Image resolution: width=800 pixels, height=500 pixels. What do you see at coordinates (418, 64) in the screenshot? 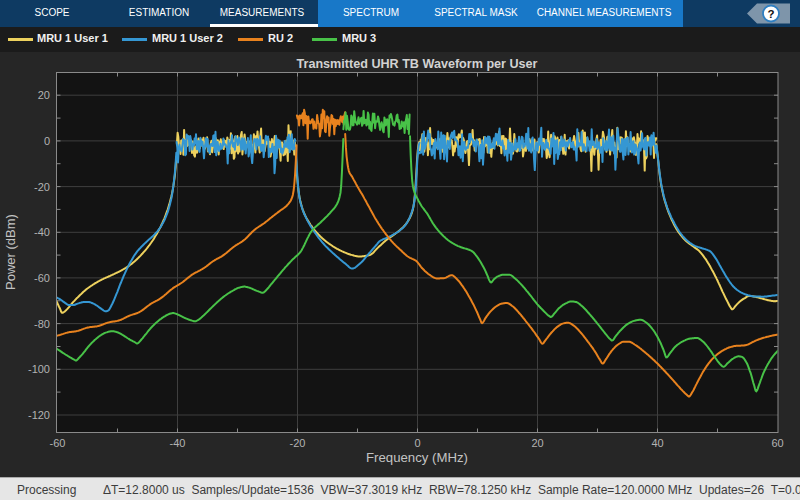
I see `svg-text:Transmitted UHR TB Waveform pe: Transmitted UHR TB Waveform per User` at bounding box center [418, 64].